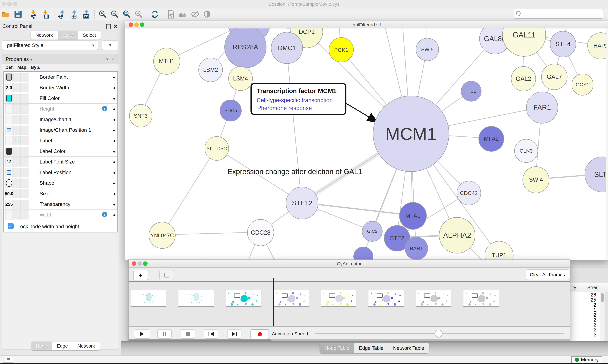 This screenshot has width=608, height=364. I want to click on default-cell: 50.0, so click(9, 194).